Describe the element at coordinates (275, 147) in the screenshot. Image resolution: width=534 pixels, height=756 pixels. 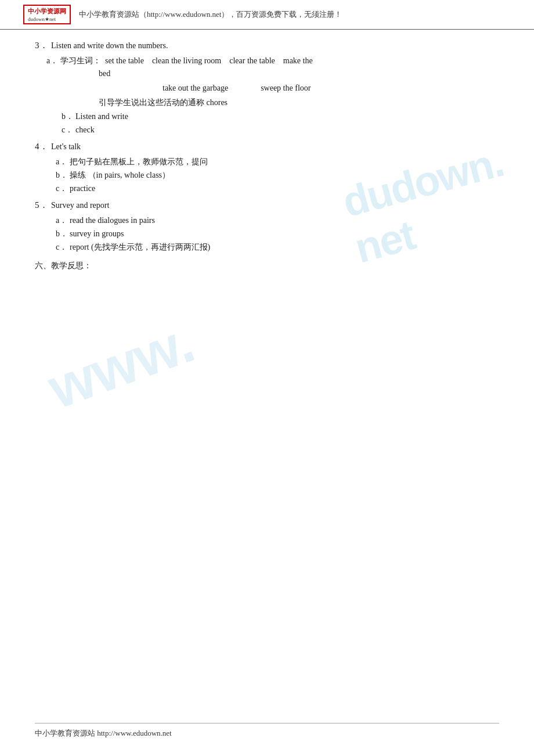
I see `section-4-title: Let's talk` at that location.